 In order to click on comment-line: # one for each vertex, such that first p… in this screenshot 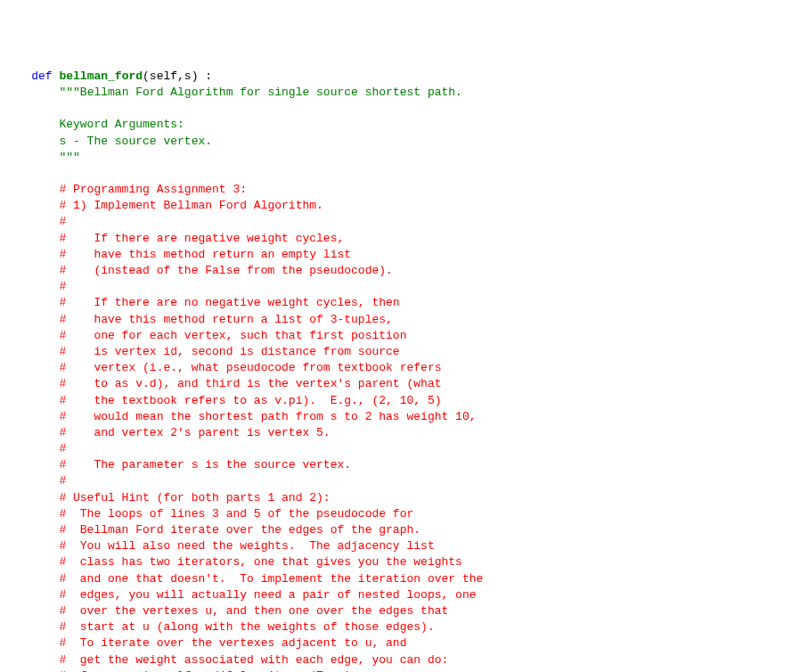, I will do `click(205, 335)`.